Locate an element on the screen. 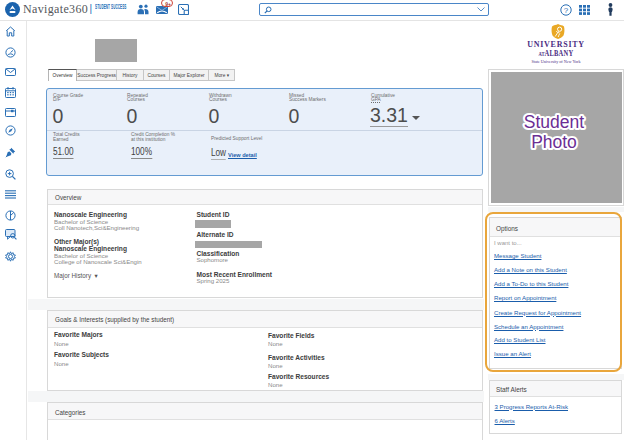  svg-text: Photo is located at coordinates (554, 142).